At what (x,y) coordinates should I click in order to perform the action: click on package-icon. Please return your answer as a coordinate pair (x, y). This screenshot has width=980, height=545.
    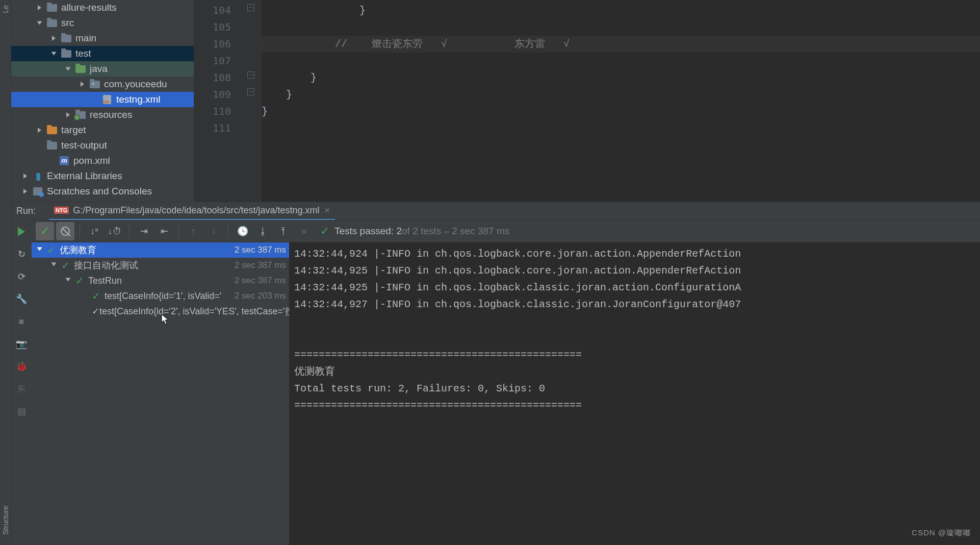
    Looking at the image, I should click on (95, 84).